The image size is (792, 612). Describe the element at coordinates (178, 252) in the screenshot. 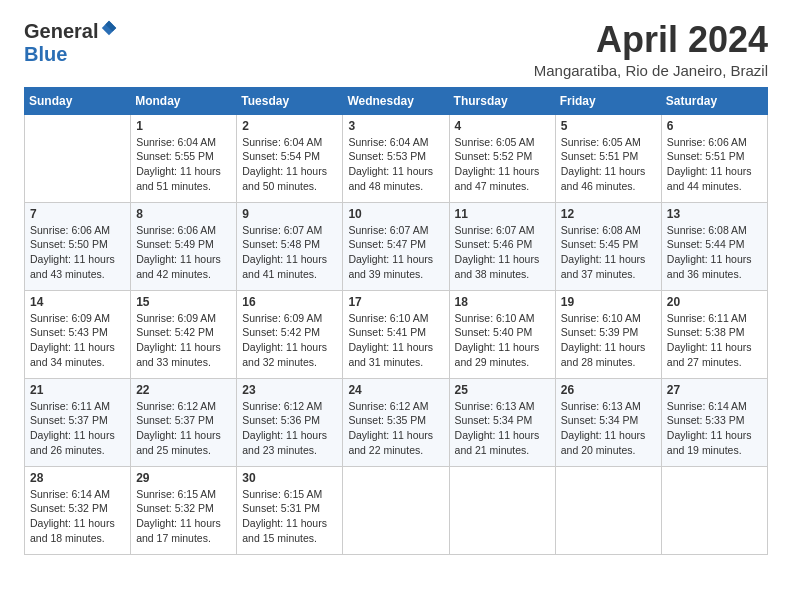

I see `day-info: Sunrise: 6:06 AMSunset: 5:49 PMDaylight:…` at that location.